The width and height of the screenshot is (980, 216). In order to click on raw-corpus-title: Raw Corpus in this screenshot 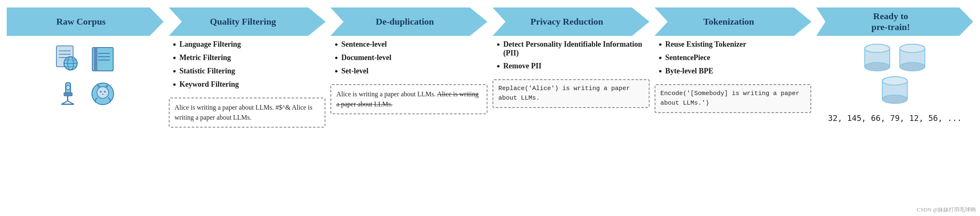, I will do `click(85, 22)`.